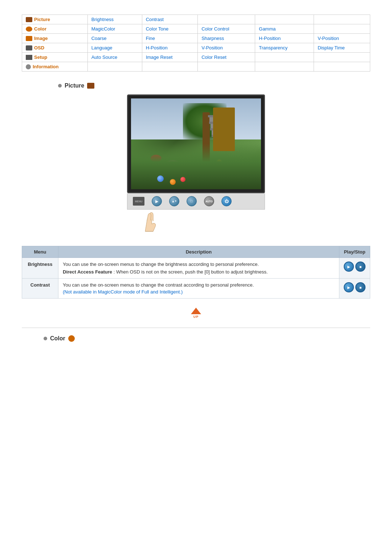 Image resolution: width=392 pixels, height=555 pixels. What do you see at coordinates (199, 288) in the screenshot?
I see `contrast-description-cell: You can use the on-screen menus to chang…` at bounding box center [199, 288].